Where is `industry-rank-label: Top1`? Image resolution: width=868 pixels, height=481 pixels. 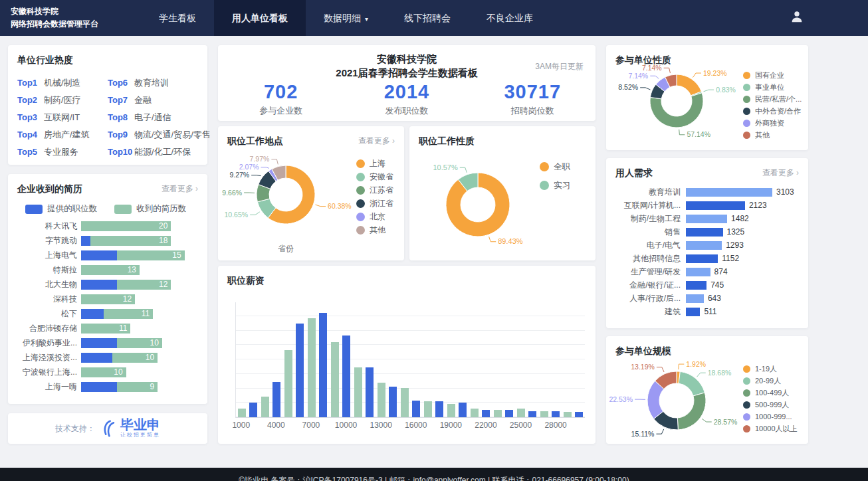
industry-rank-label: Top1 is located at coordinates (31, 83).